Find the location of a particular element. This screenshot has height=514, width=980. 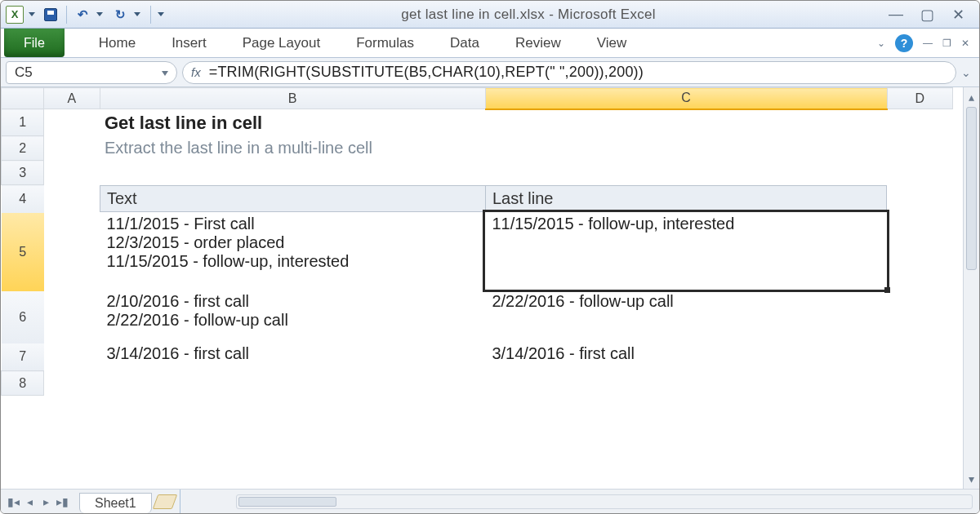

tab-insert: Insert is located at coordinates (189, 42).